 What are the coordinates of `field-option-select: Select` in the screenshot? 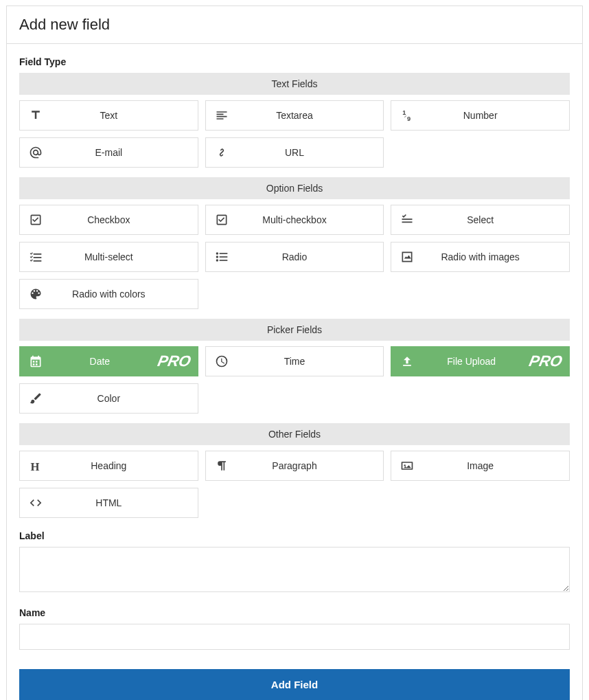 It's located at (481, 220).